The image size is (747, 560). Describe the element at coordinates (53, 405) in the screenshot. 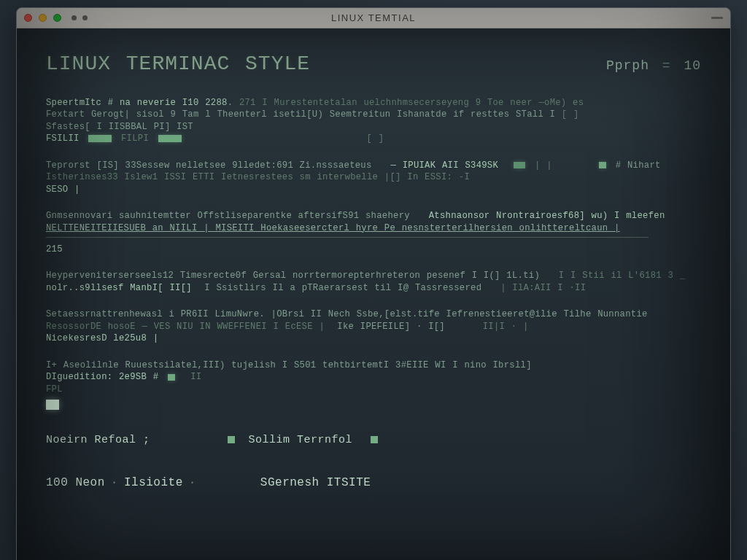

I see `cursor-icon` at that location.